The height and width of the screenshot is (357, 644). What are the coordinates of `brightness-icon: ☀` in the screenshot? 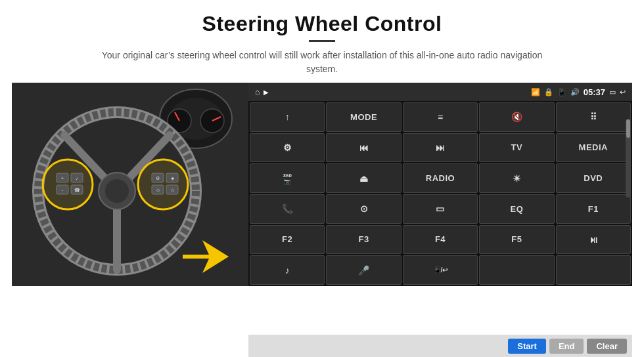 It's located at (517, 178).